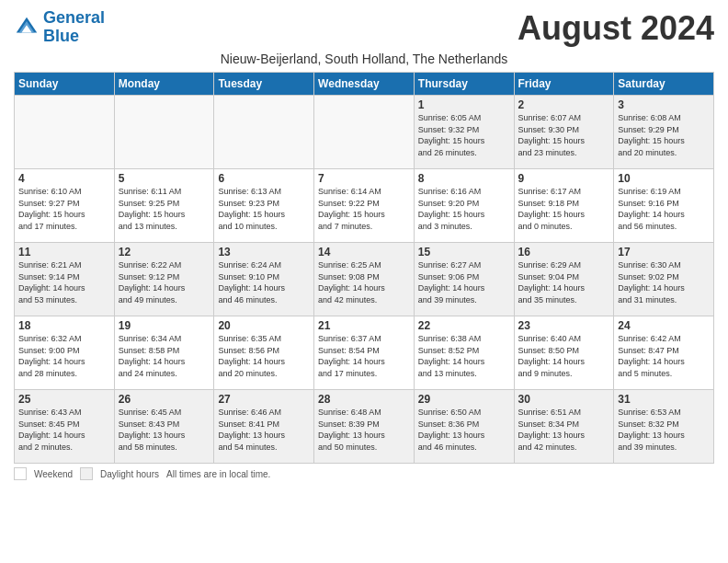  Describe the element at coordinates (164, 353) in the screenshot. I see `calendar-cell: 19Sunrise: 6:34 AMSunset: 8:58 PMDayligh…` at that location.